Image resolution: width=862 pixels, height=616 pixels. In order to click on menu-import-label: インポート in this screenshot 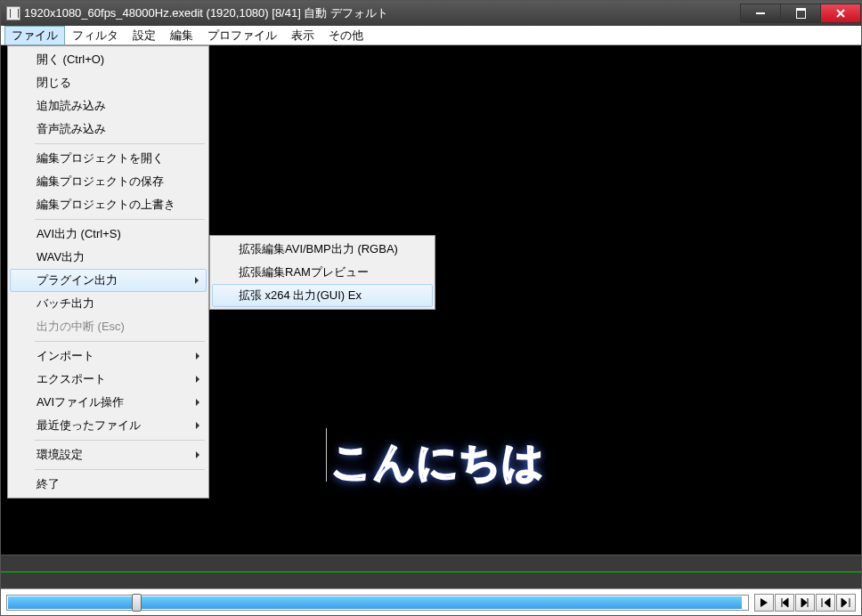, I will do `click(66, 356)`.